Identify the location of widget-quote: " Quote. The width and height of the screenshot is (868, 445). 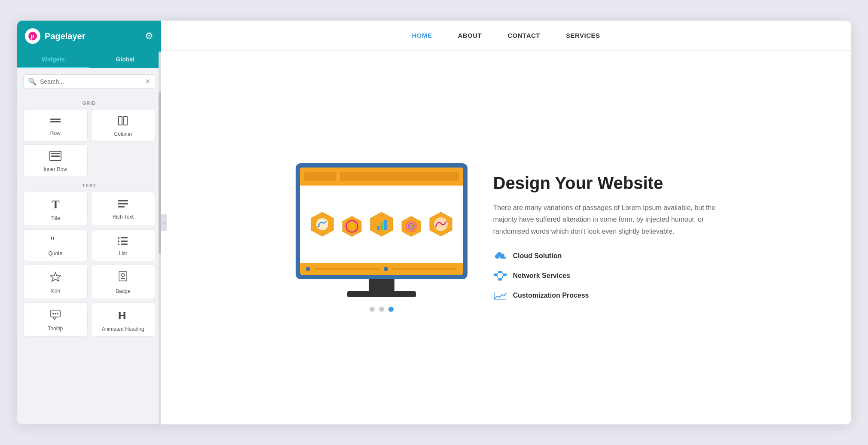
(55, 245).